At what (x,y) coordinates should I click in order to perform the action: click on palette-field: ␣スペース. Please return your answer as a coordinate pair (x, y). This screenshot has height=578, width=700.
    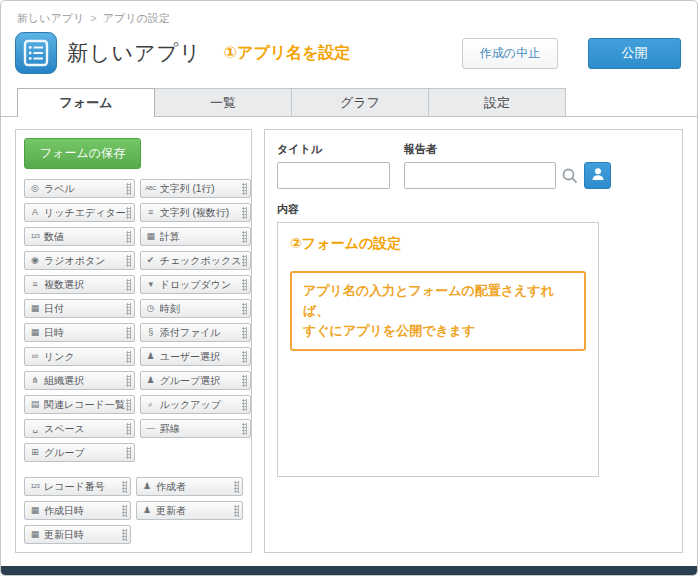
    Looking at the image, I should click on (80, 428).